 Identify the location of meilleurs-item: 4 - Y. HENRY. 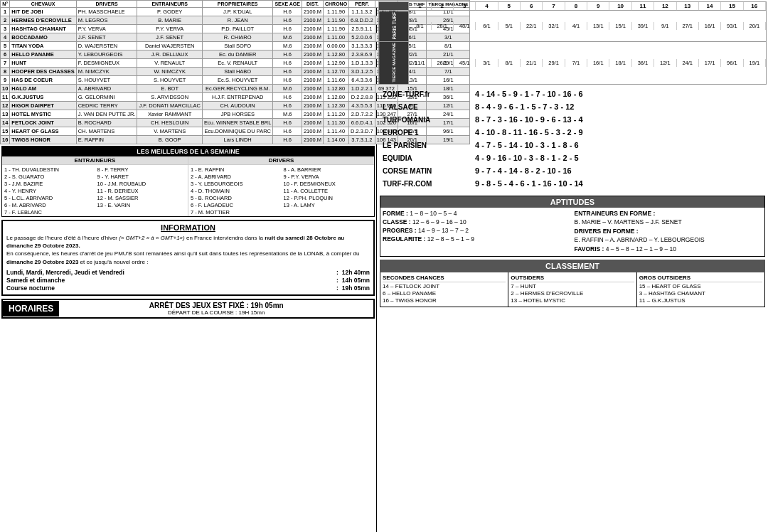
(48, 191).